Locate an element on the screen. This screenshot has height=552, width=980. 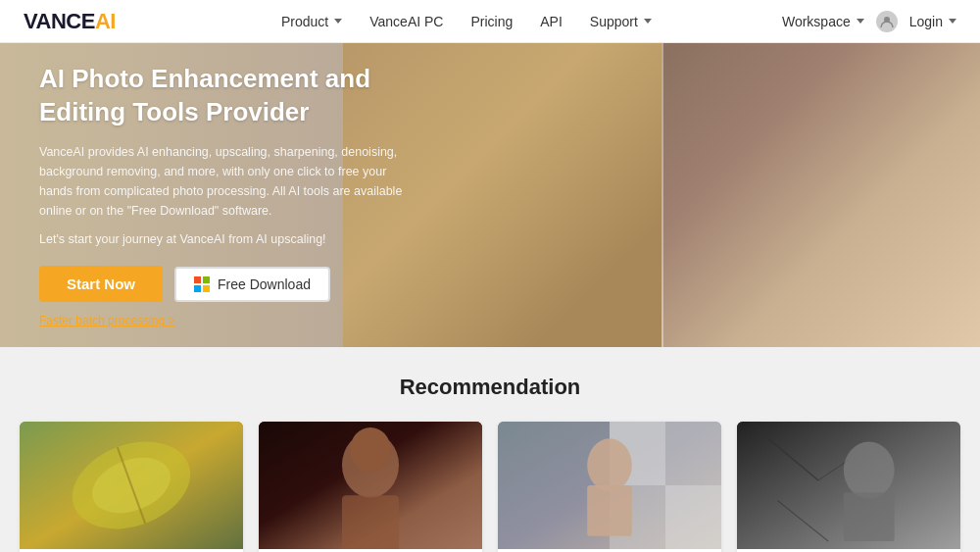
logo-ai: AI is located at coordinates (106, 22).